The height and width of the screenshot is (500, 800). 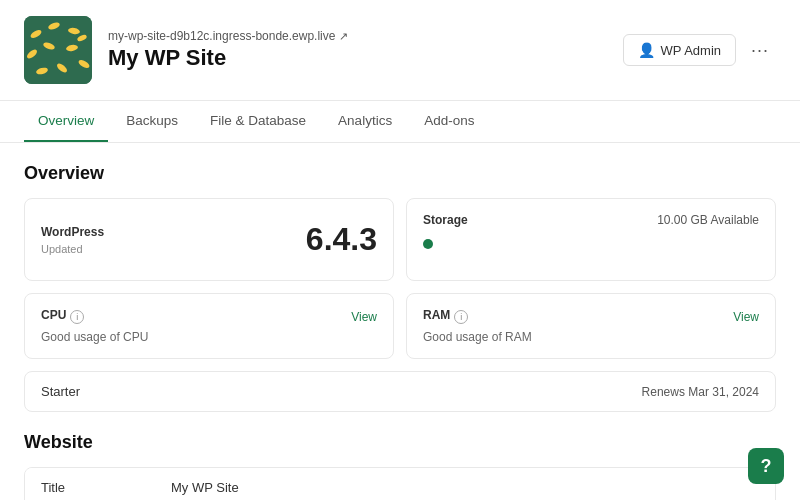 What do you see at coordinates (77, 317) in the screenshot?
I see `cpu-info-icon: i` at bounding box center [77, 317].